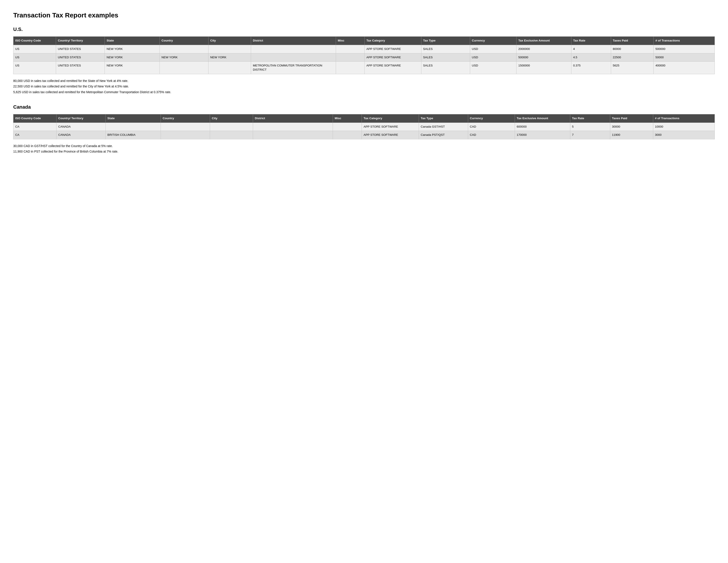 The height and width of the screenshot is (563, 728). I want to click on canada-table-header-row: ISO Country Code Country/ Territory Stat…, so click(364, 118).